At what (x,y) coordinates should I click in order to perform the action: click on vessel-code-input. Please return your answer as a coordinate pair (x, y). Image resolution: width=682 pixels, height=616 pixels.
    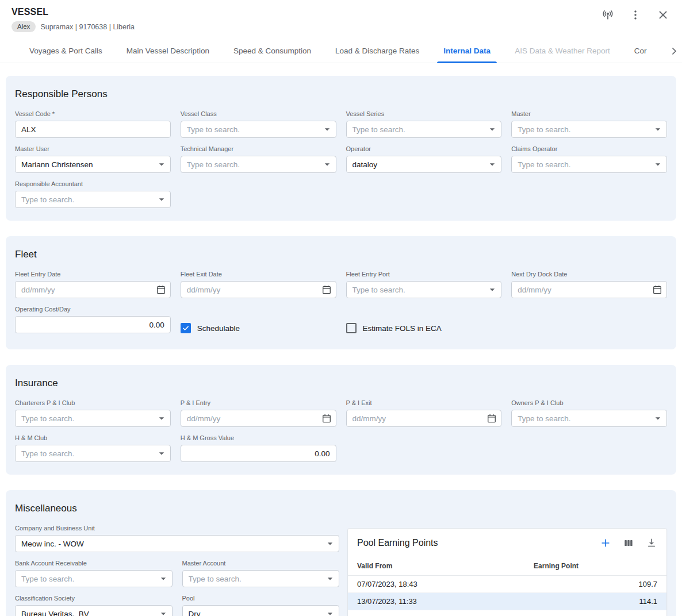
    Looking at the image, I should click on (93, 129).